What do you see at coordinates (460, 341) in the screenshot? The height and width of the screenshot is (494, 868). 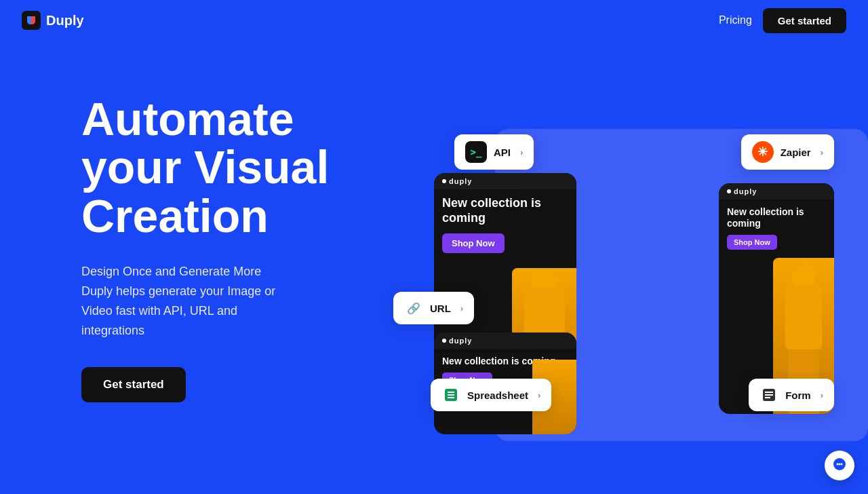 I see `brand-name-bottom: duply` at bounding box center [460, 341].